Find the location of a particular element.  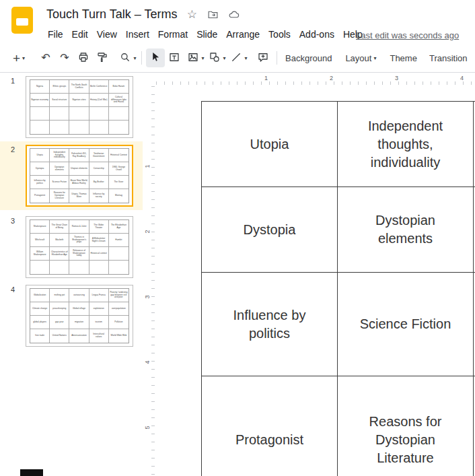

shape-button: ▾ is located at coordinates (217, 58).